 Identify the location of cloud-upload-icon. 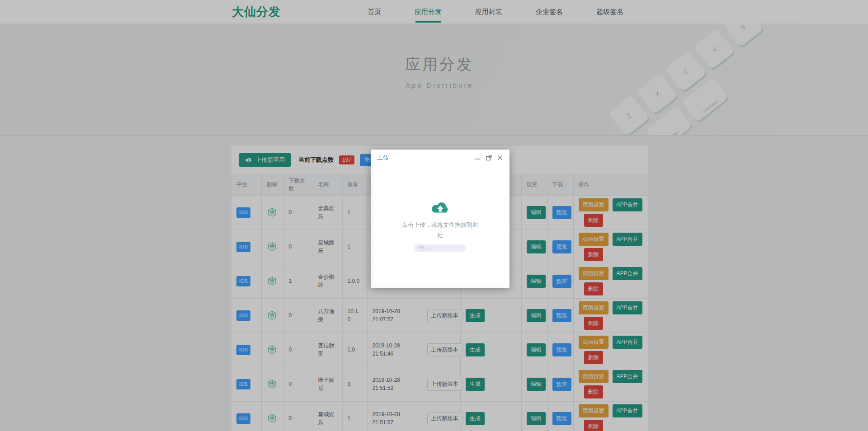
(440, 208).